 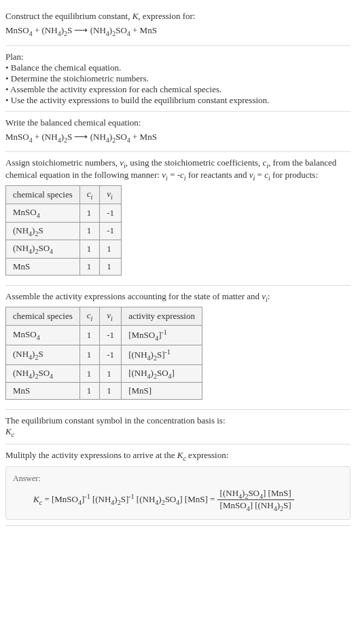 I want to click on symbol-text: The equilibrium constant symbol in the c…, so click(x=178, y=421).